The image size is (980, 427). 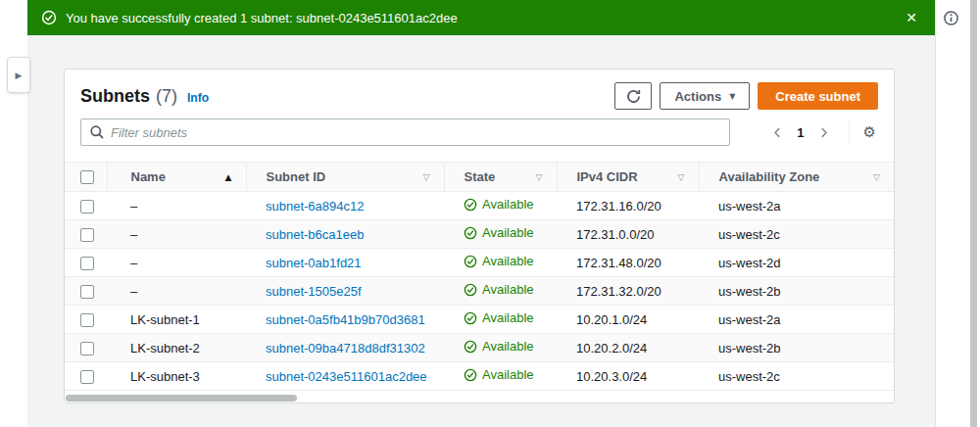 What do you see at coordinates (345, 319) in the screenshot?
I see `subnet-id-link: subnet-0a5fb41b9b70d3681` at bounding box center [345, 319].